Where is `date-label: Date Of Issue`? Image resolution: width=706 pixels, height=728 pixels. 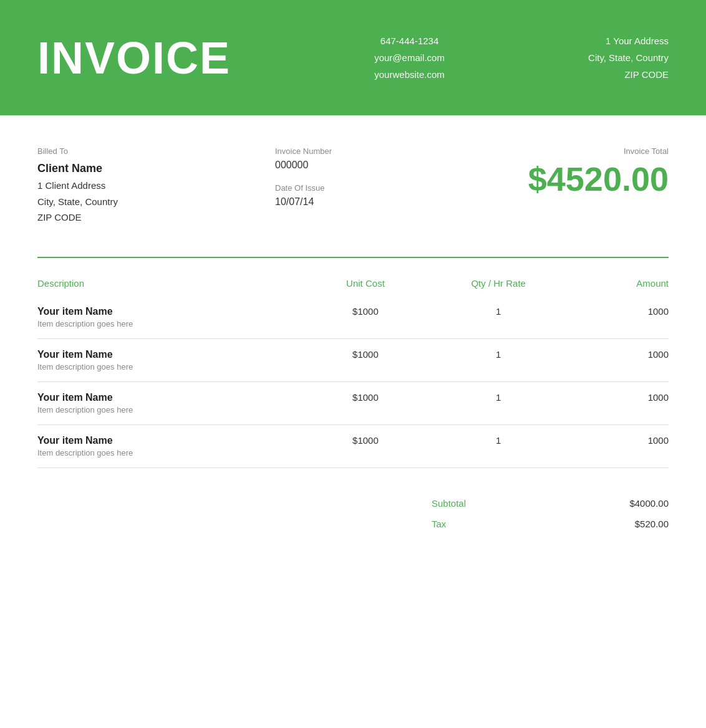
date-label: Date Of Issue is located at coordinates (353, 188).